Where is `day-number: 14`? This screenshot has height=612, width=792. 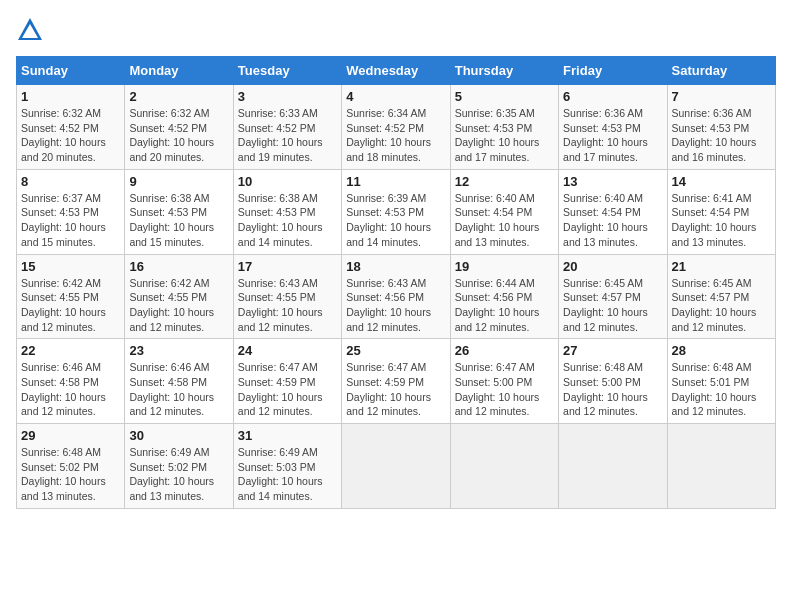
day-number: 14 is located at coordinates (722, 182).